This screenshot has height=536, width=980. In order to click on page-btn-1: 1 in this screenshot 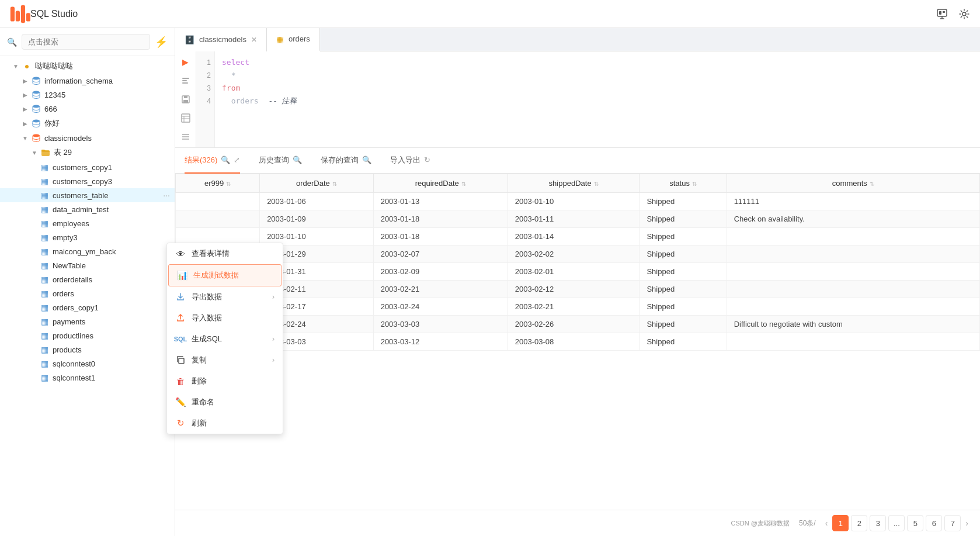, I will do `click(840, 523)`.